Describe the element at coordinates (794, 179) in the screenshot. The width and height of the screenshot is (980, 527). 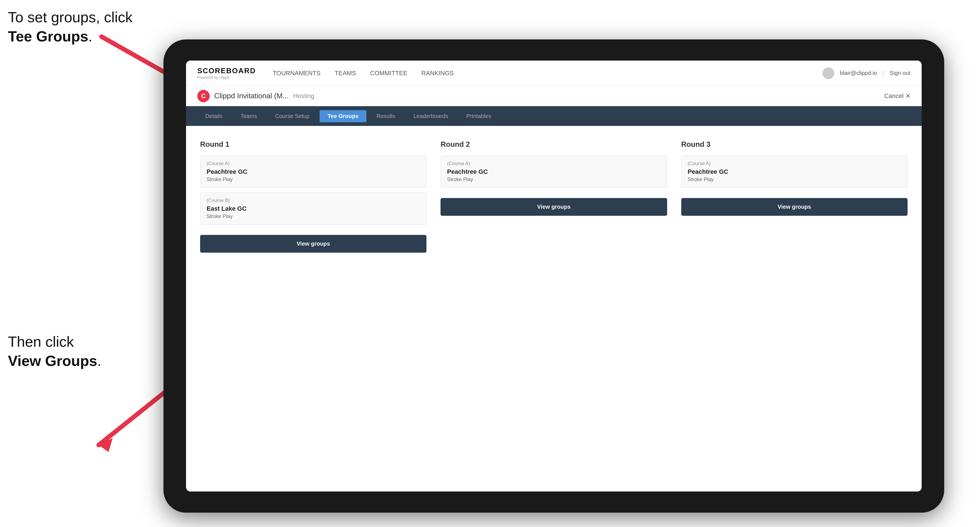
I see `round-3-course-a-type: Stroke Play` at that location.